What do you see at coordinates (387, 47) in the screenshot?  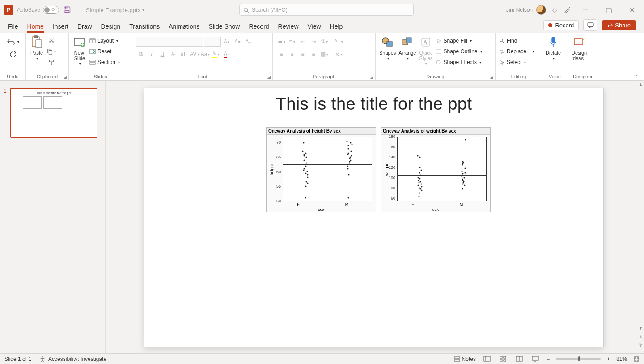 I see `shapes-button: Shapes▾` at bounding box center [387, 47].